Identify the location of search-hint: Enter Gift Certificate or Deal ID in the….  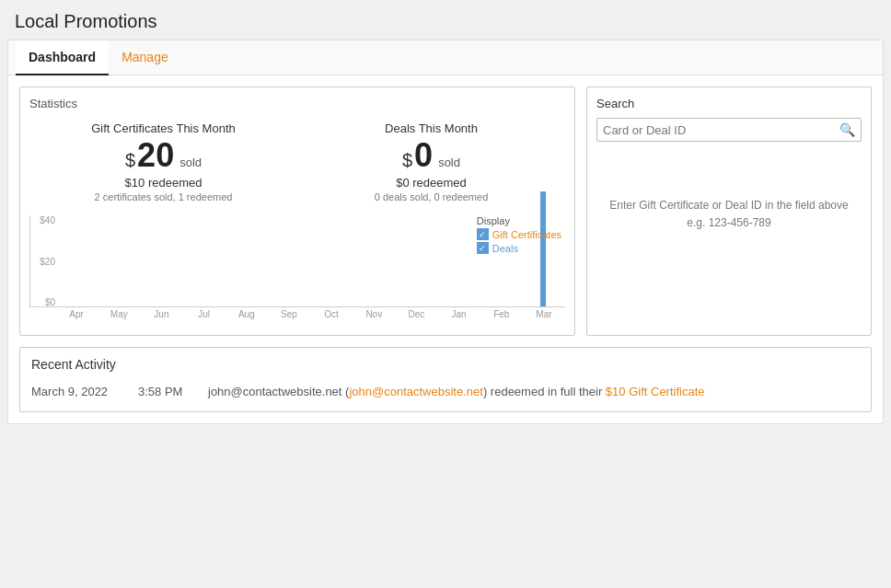
(729, 214).